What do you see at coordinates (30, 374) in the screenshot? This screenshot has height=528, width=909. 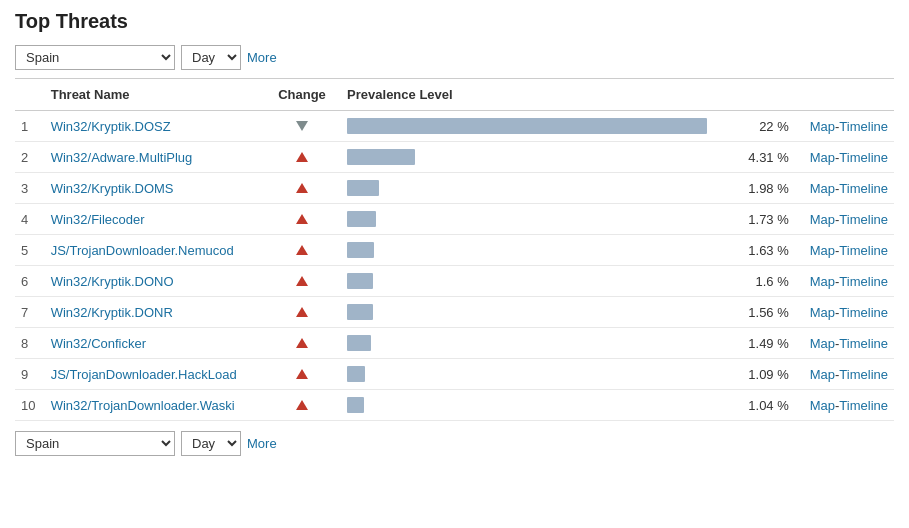 I see `cell-num: 9` at bounding box center [30, 374].